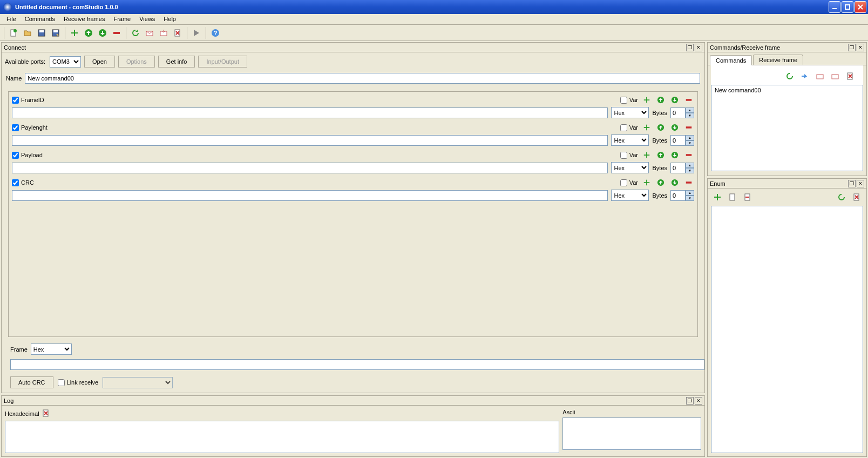  I want to click on name-input, so click(363, 78).